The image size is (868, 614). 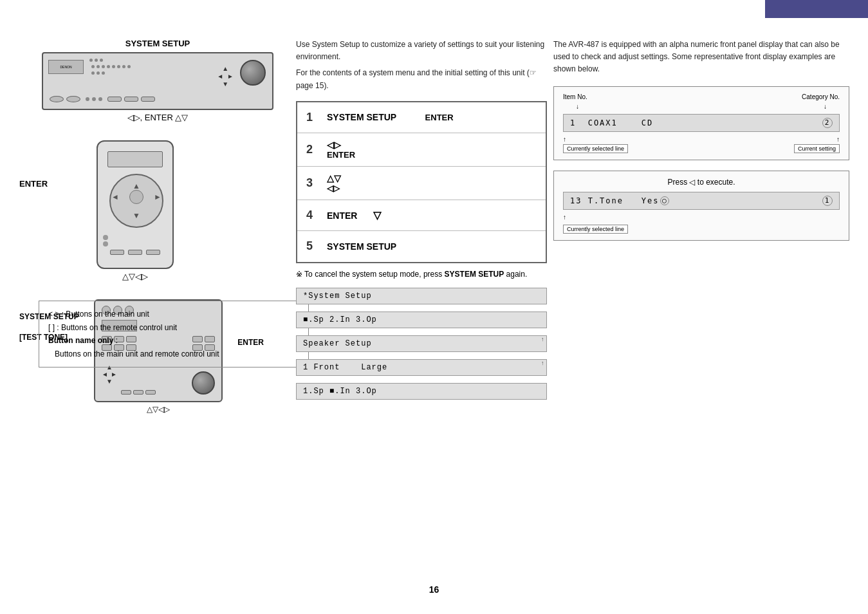 What do you see at coordinates (432, 178) in the screenshot?
I see `step3-main: △▽` at bounding box center [432, 178].